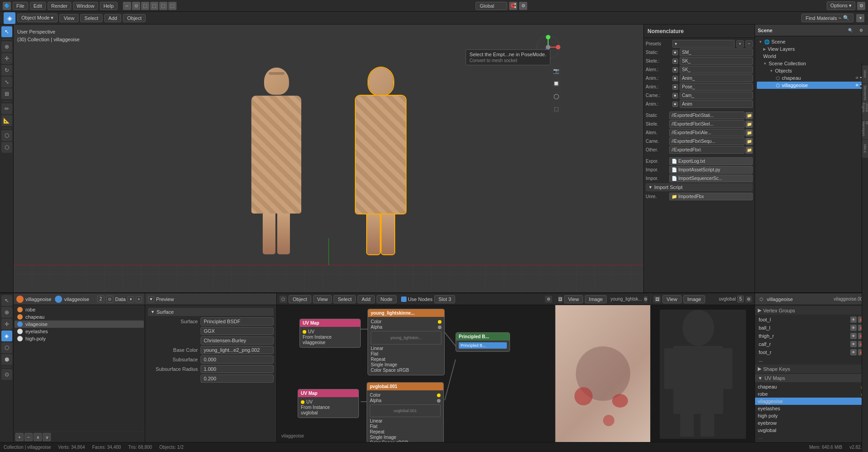 The image size is (868, 452). I want to click on imported-fbx-btn: 📁 ImportedFbx, so click(711, 197).